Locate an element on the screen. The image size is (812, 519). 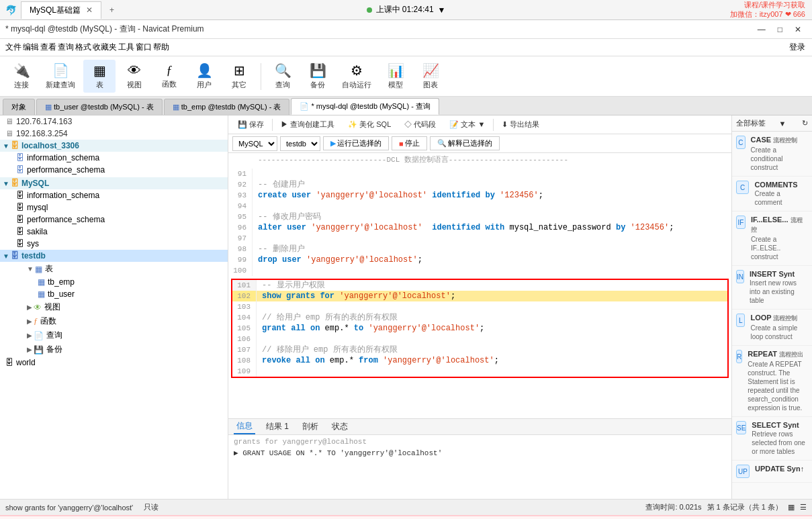
stop-btn: ■ 停止 is located at coordinates (410, 144).